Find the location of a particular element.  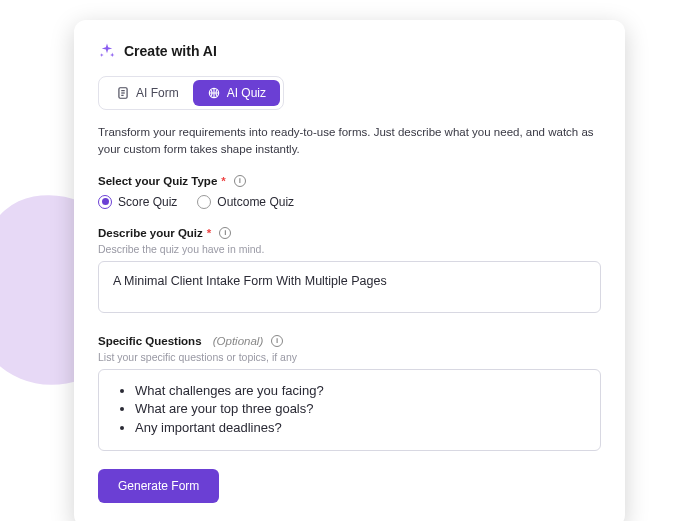

specific-questions-input: What challenges are you facing? What are… is located at coordinates (350, 410).